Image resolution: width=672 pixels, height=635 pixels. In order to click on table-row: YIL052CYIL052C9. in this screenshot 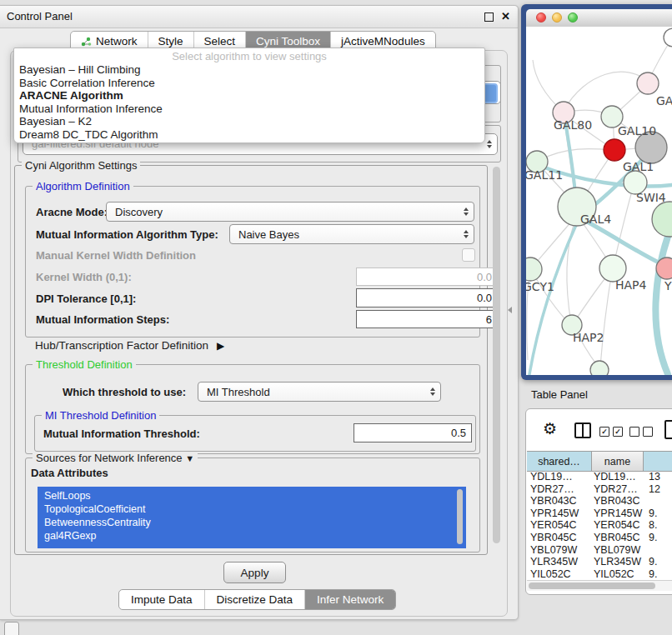, I will do `click(599, 574)`.